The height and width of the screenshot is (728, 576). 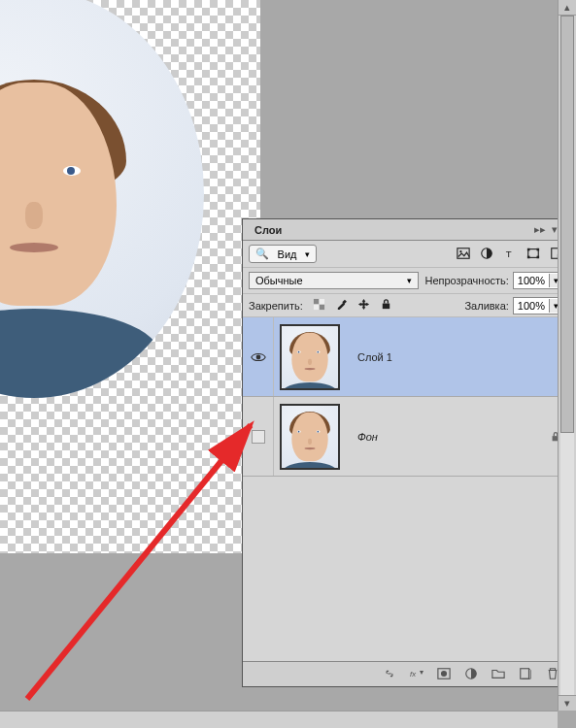 What do you see at coordinates (463, 254) in the screenshot?
I see `filter-image-icon` at bounding box center [463, 254].